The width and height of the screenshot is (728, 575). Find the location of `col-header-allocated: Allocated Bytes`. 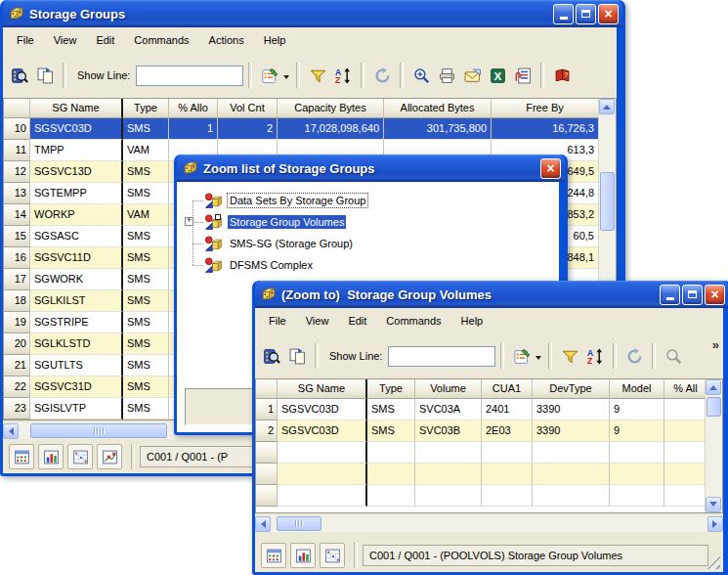

col-header-allocated: Allocated Bytes is located at coordinates (438, 109).